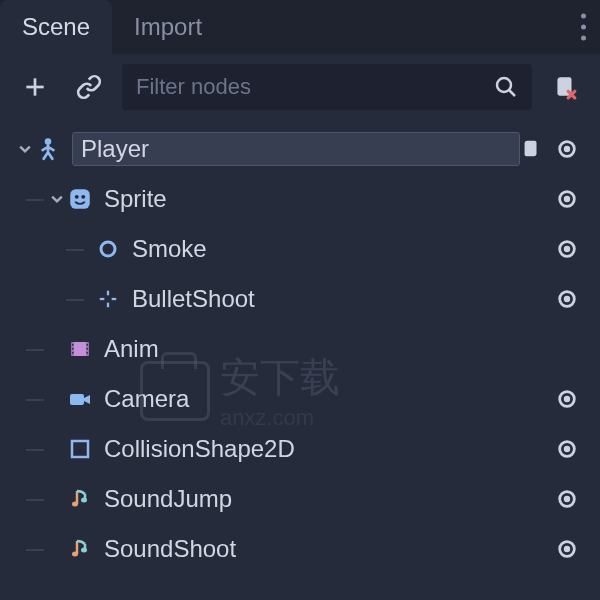 The width and height of the screenshot is (600, 600). I want to click on filter-nodes-field, so click(327, 87).